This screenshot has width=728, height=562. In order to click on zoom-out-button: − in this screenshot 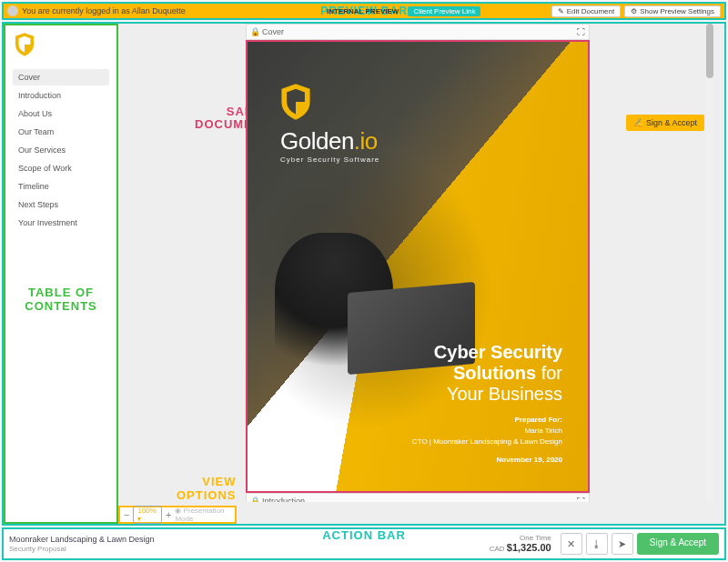, I will do `click(126, 515)`.